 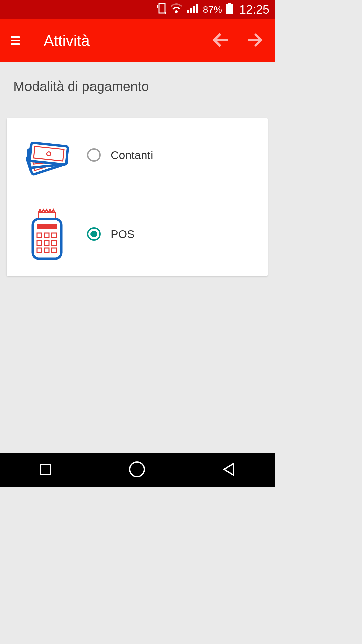 I want to click on section-title: Modalità di pagamento, so click(x=137, y=89).